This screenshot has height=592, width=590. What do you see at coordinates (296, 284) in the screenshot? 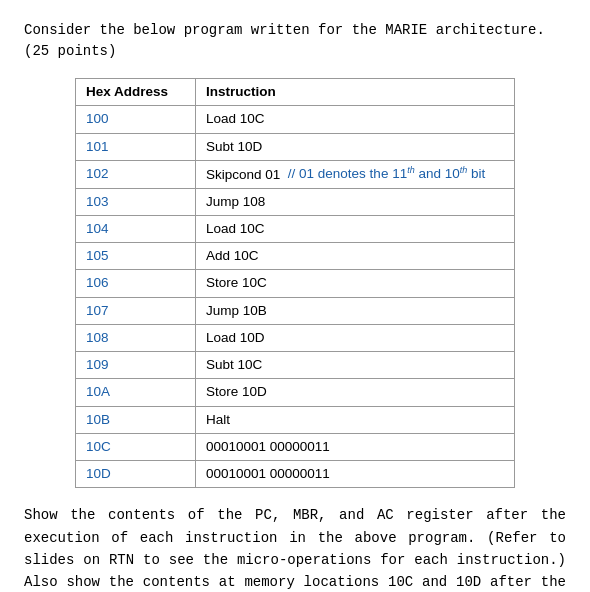
I see `table-row: 106Store 10C` at bounding box center [296, 284].